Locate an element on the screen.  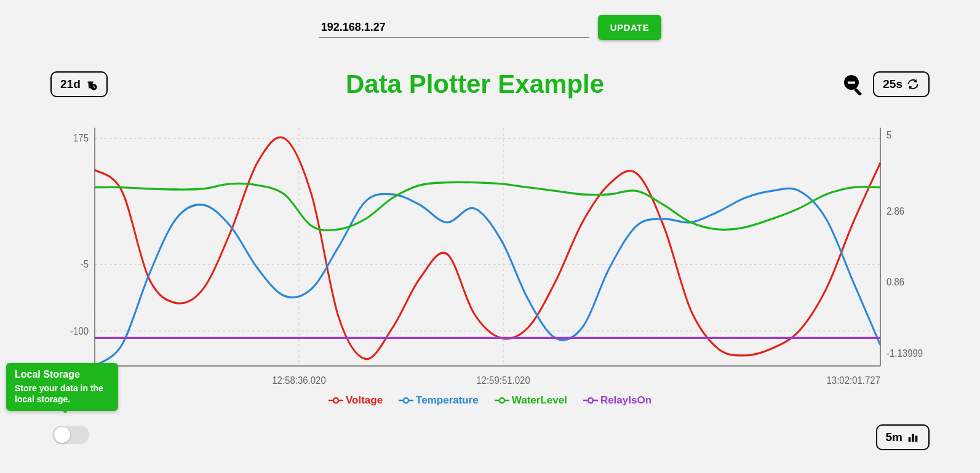
legend-label: Temperature is located at coordinates (447, 400).